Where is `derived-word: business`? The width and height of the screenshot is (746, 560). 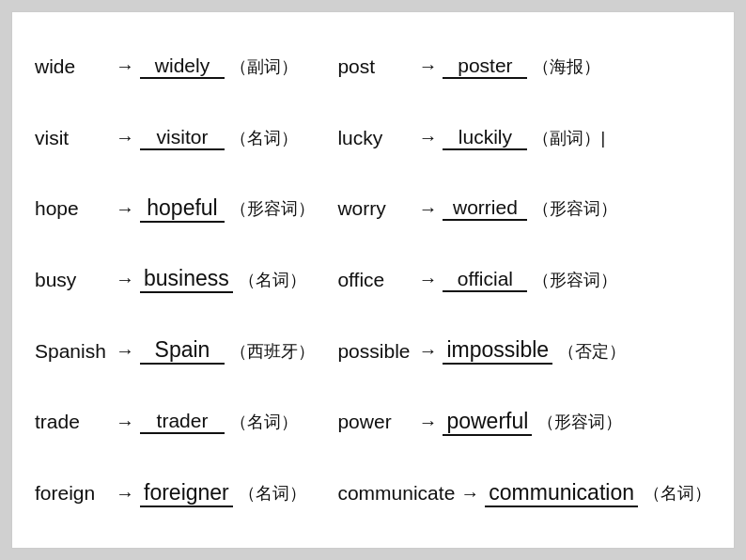 derived-word: business is located at coordinates (186, 280).